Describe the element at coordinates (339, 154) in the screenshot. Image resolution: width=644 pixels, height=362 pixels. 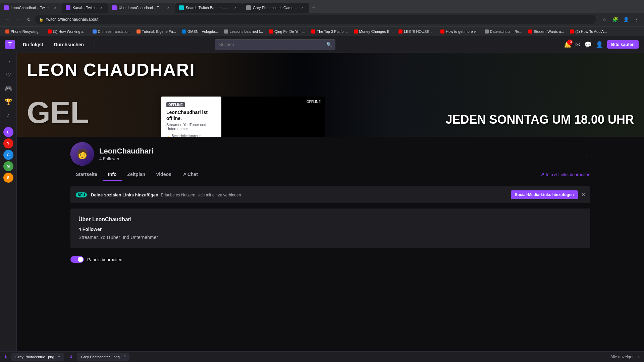
I see `channel-name-block: LeonChaudhari 4 Follower` at that location.